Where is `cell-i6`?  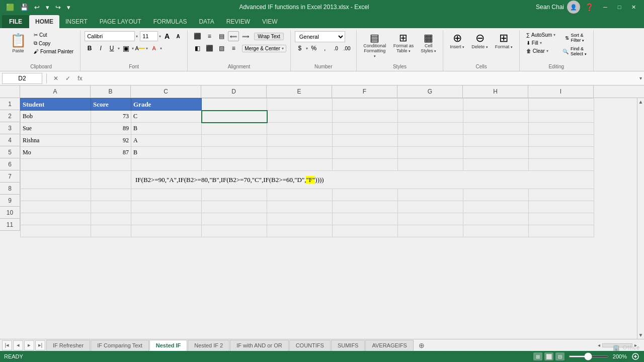 cell-i6 is located at coordinates (561, 165).